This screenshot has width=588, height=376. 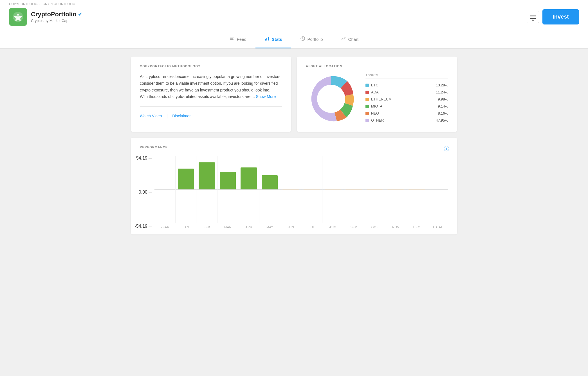 What do you see at coordinates (561, 17) in the screenshot?
I see `invest-button: Invest` at bounding box center [561, 17].